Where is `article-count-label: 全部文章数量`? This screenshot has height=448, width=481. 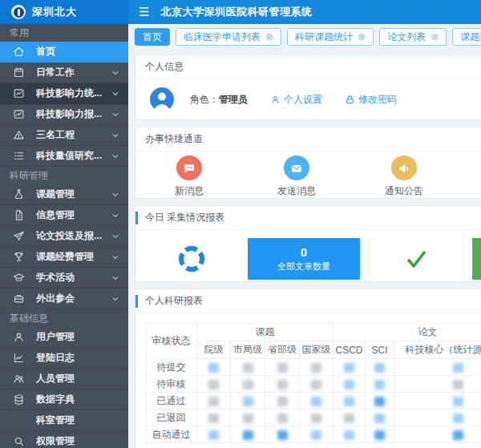 article-count-label: 全部文章数量 is located at coordinates (304, 266).